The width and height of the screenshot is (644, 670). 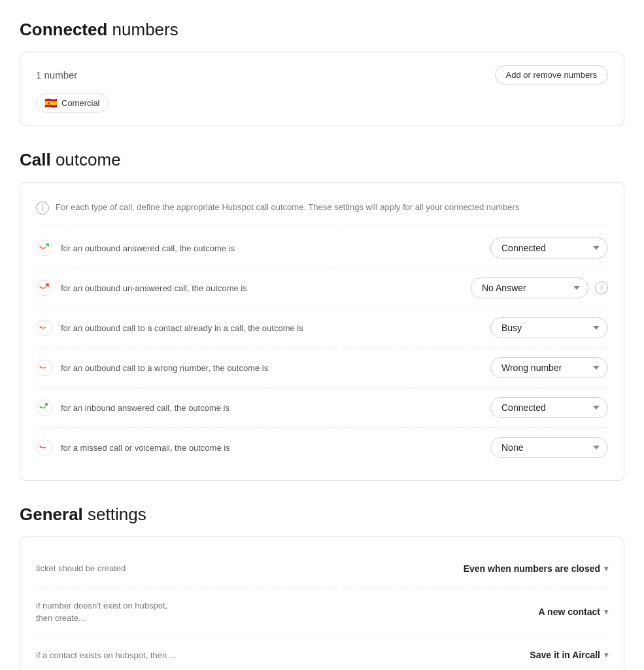 I want to click on outbound-answered-select: Connected No Answer Busy Wrong number No…, so click(x=549, y=248).